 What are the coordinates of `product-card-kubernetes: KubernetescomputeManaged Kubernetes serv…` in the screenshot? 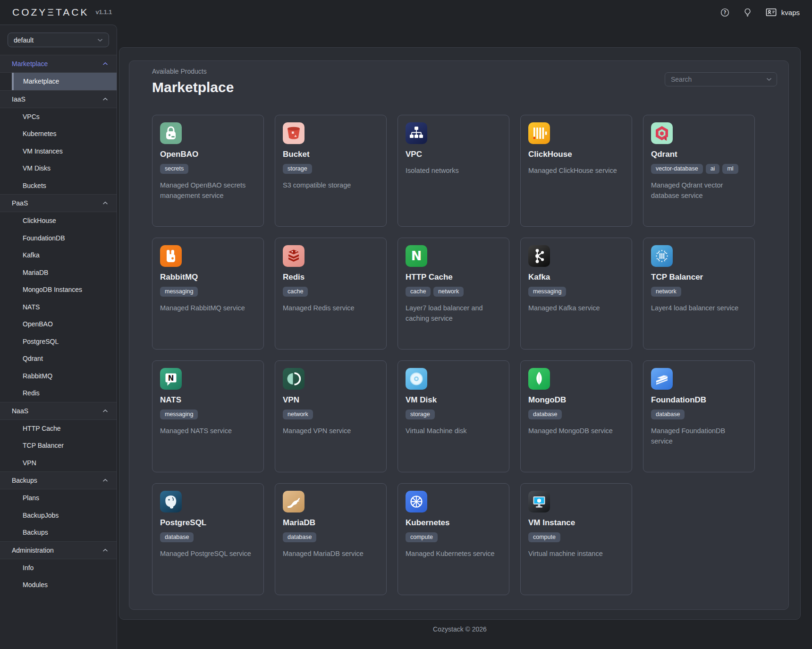 It's located at (453, 539).